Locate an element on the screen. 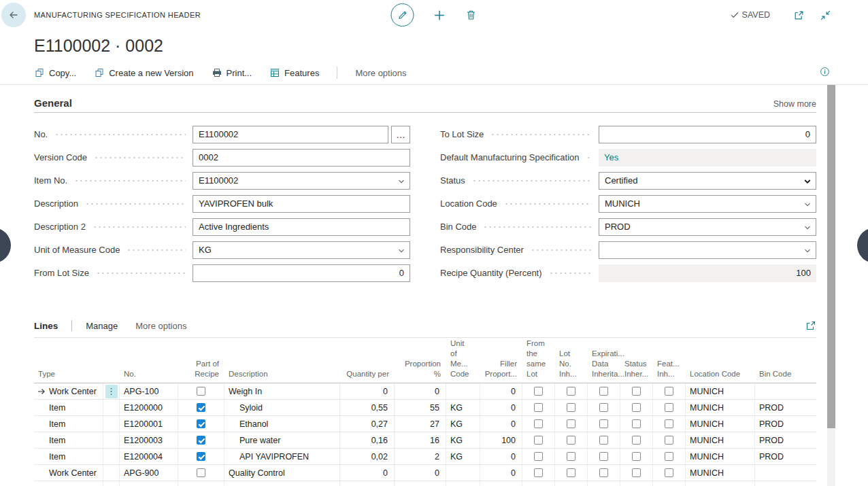  edit-button is located at coordinates (403, 15).